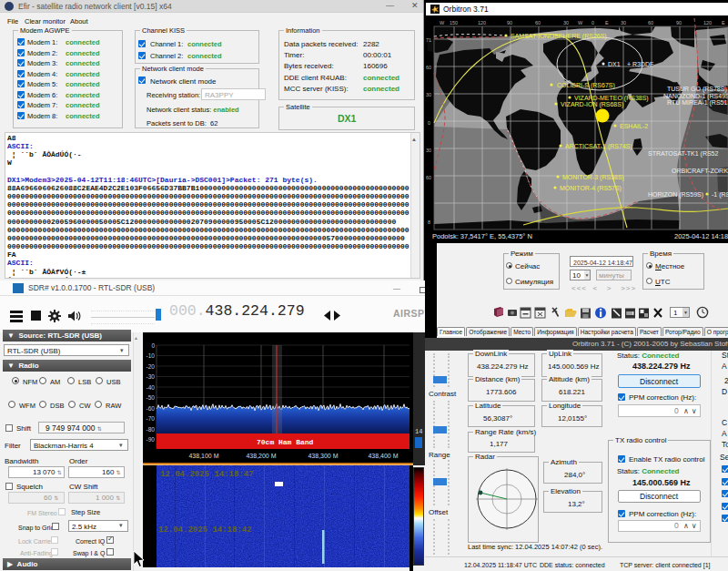 The width and height of the screenshot is (728, 571). Describe the element at coordinates (151, 439) in the screenshot. I see `svg-text: -90` at that location.